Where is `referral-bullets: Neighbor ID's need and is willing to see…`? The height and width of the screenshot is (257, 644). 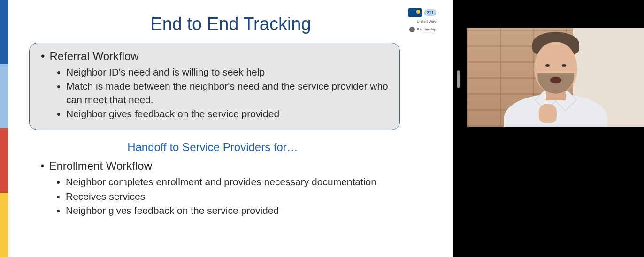 referral-bullets: Neighbor ID's need and is willing to see… is located at coordinates (227, 93).